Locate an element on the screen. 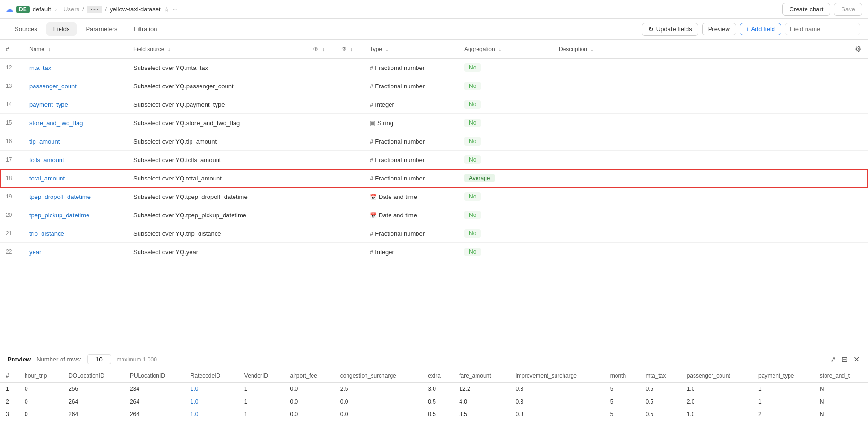 This screenshot has height=421, width=868. col-header-name: Name ↓ is located at coordinates (76, 49).